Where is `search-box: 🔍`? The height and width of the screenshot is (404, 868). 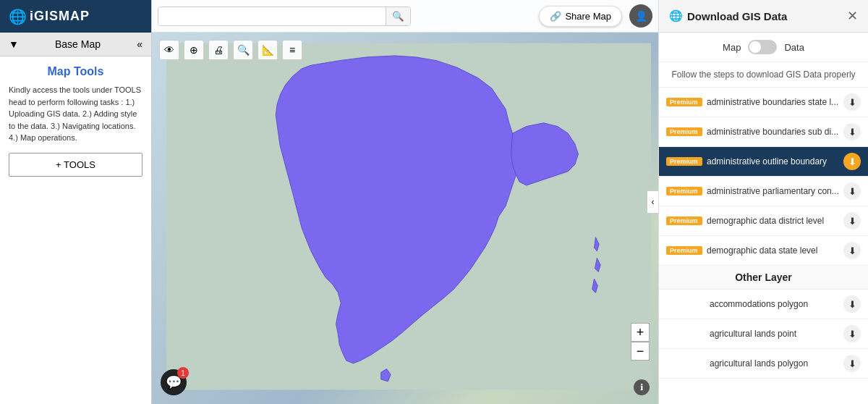 search-box: 🔍 is located at coordinates (284, 16).